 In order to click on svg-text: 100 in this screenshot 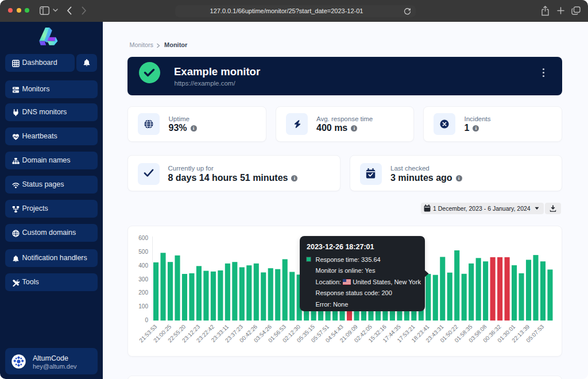, I will do `click(144, 307)`.